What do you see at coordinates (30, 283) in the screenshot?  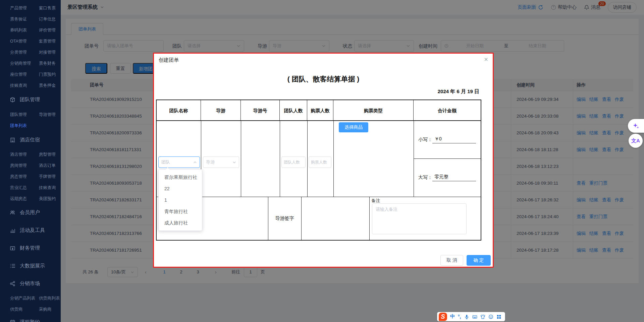 I see `sidebar-section-market: 分销市场` at bounding box center [30, 283].